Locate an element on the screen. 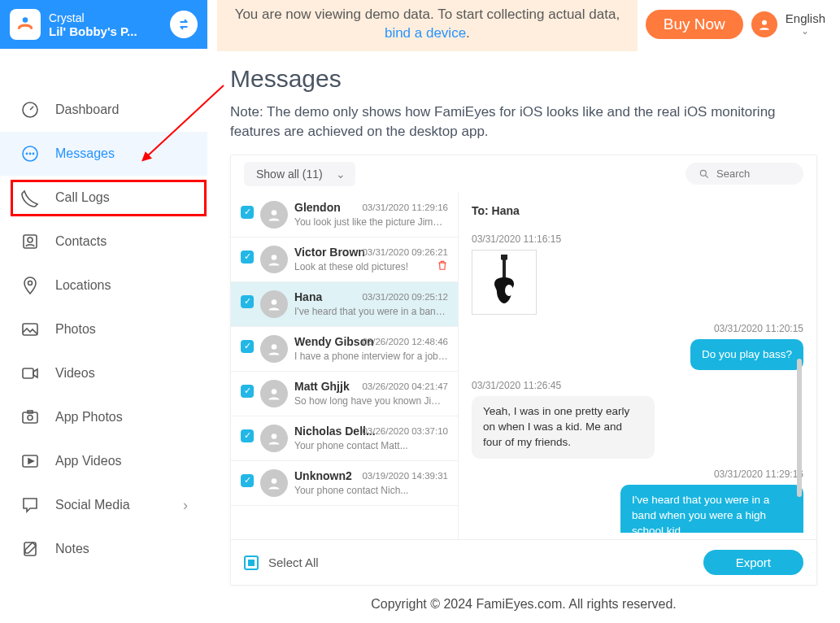 Image resolution: width=840 pixels, height=623 pixels. message-image is located at coordinates (504, 282).